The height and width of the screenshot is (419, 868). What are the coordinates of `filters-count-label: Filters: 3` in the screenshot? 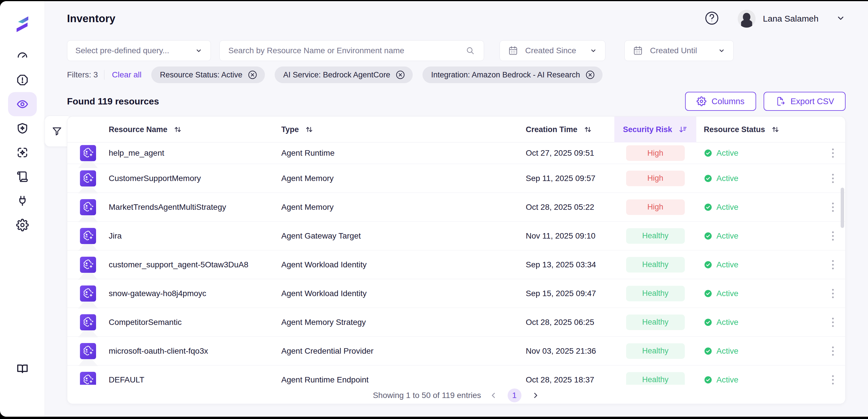 It's located at (82, 75).